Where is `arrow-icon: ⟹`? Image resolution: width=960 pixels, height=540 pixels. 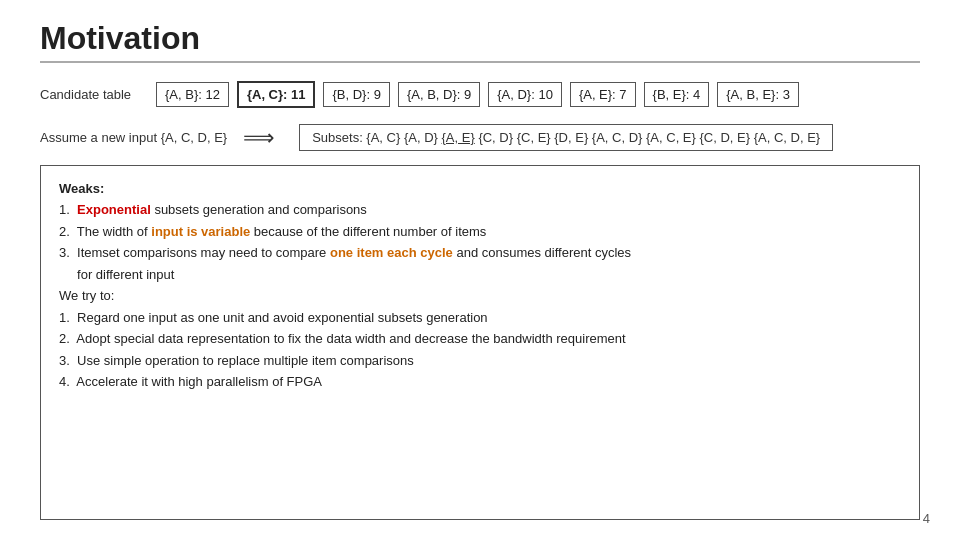
arrow-icon: ⟹ is located at coordinates (259, 138).